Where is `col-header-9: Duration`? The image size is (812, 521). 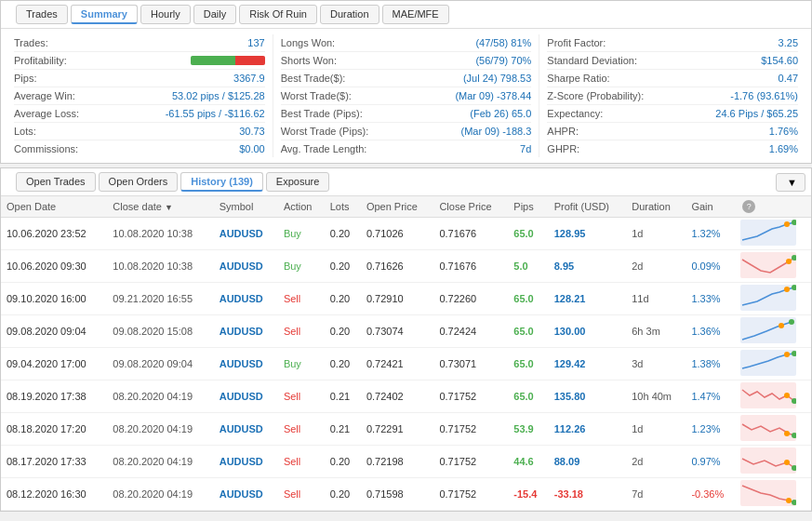
col-header-9: Duration is located at coordinates (656, 207).